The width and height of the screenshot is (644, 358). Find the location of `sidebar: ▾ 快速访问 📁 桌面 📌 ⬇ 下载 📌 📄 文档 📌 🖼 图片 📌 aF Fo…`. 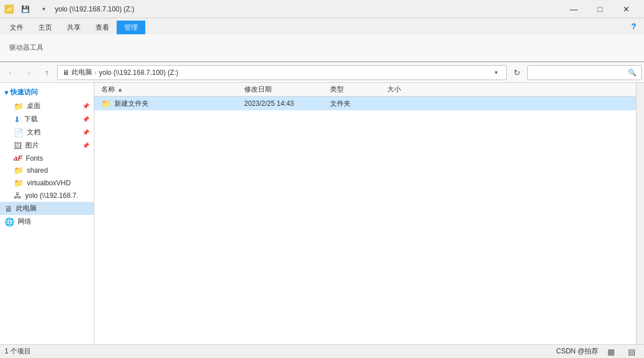

sidebar: ▾ 快速访问 📁 桌面 📌 ⬇ 下载 📌 📄 文档 📌 🖼 图片 📌 aF Fo… is located at coordinates (47, 214).